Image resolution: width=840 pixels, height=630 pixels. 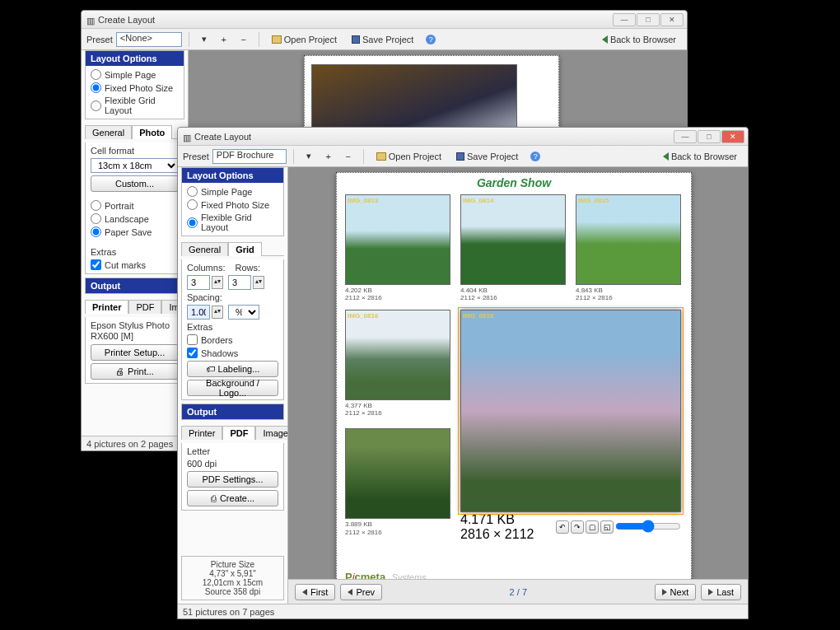 I want to click on orient-papersave-radio: Paper Save, so click(x=135, y=232).